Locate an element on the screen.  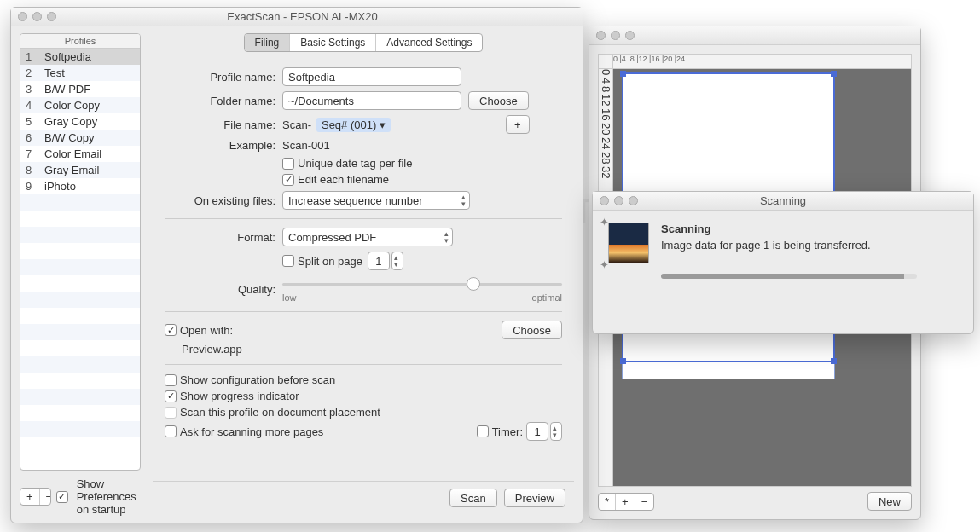
show-progress-label: Show progress indicator is located at coordinates (239, 396).